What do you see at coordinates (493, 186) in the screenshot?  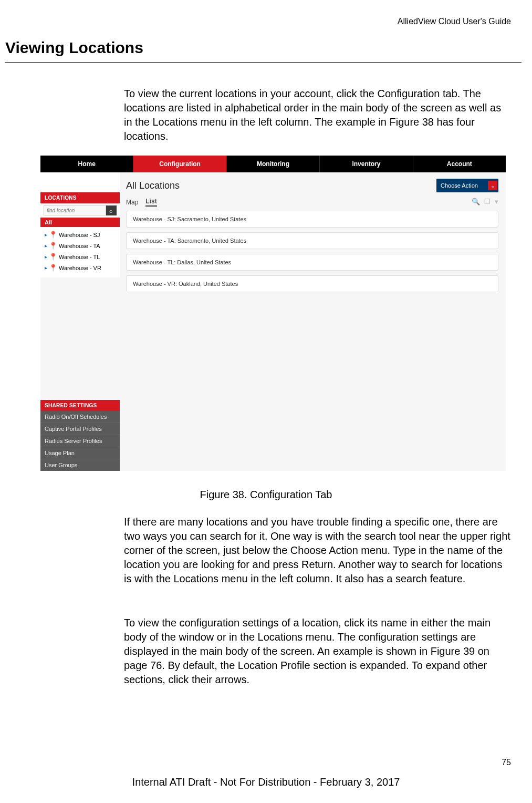 I see `chevron-down-icon: ⌄` at bounding box center [493, 186].